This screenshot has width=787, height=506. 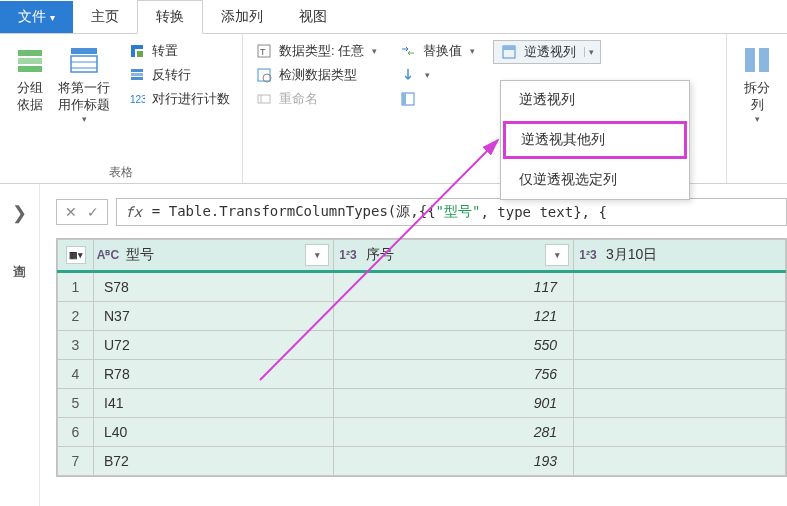 What do you see at coordinates (264, 99) in the screenshot?
I see `rename-icon` at bounding box center [264, 99].